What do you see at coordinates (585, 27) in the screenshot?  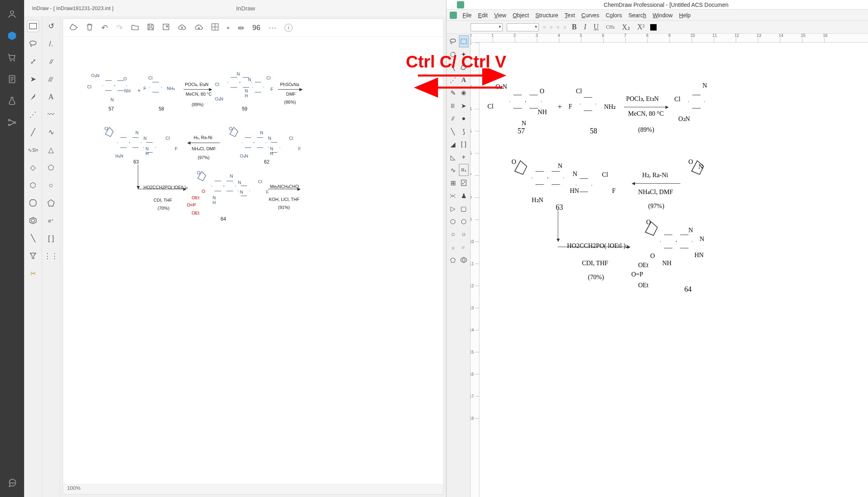 I see `italic-button: I` at bounding box center [585, 27].